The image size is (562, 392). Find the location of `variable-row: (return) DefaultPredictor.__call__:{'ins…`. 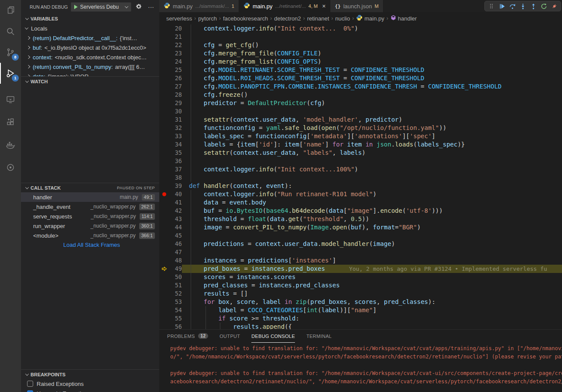

variable-row: (return) DefaultPredictor.__call__:{'ins… is located at coordinates (90, 38).